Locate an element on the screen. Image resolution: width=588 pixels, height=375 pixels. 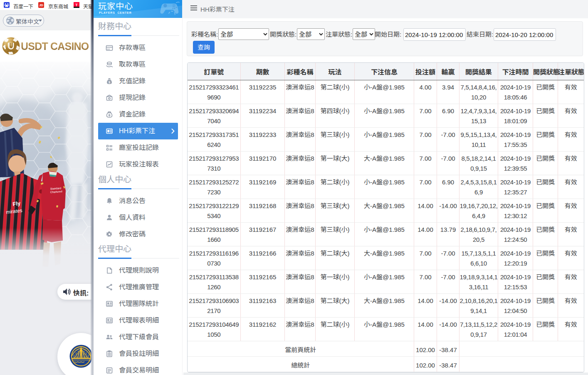
svg-text: T is located at coordinates (77, 5).